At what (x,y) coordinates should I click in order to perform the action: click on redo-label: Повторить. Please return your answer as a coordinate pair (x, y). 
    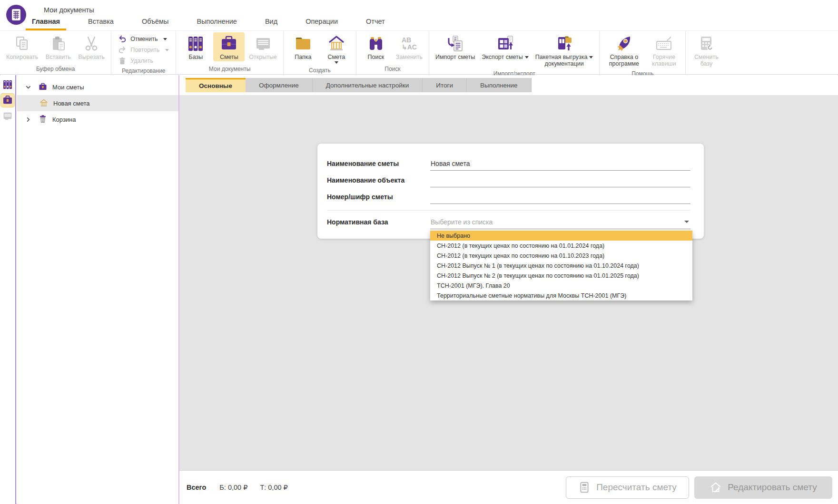
    Looking at the image, I should click on (145, 50).